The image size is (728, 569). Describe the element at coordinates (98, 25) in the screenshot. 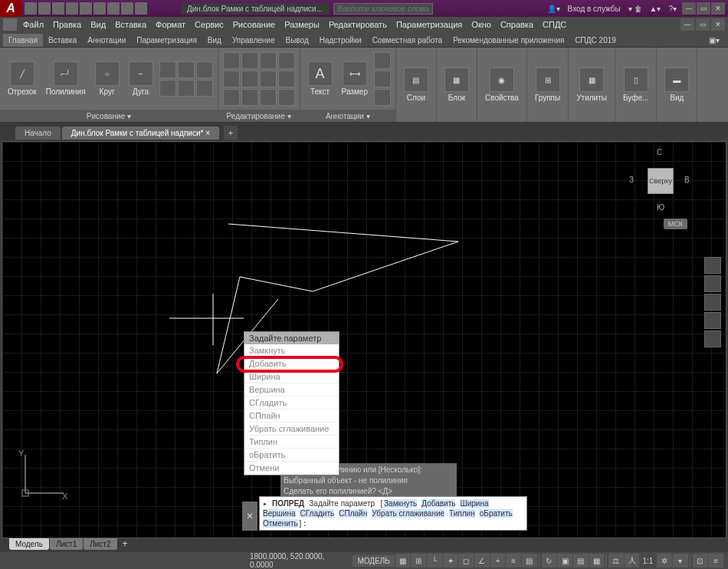

I see `menu-view: Вид` at that location.